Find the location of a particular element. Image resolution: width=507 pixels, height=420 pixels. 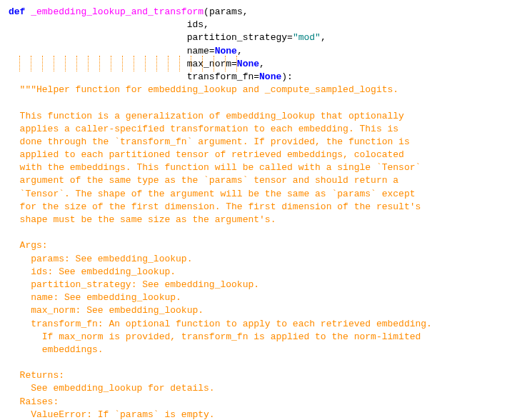

param-5b: None is located at coordinates (249, 64).